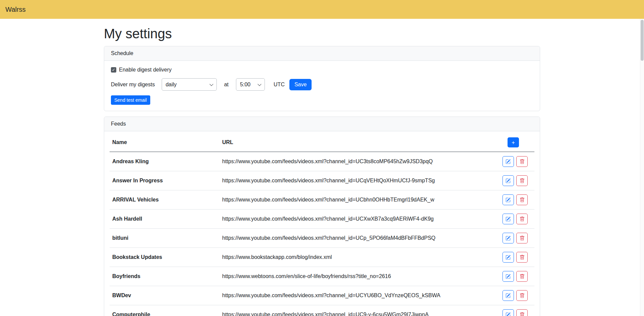 The height and width of the screenshot is (316, 644). What do you see at coordinates (189, 85) in the screenshot?
I see `frequency-select: daily` at bounding box center [189, 85].